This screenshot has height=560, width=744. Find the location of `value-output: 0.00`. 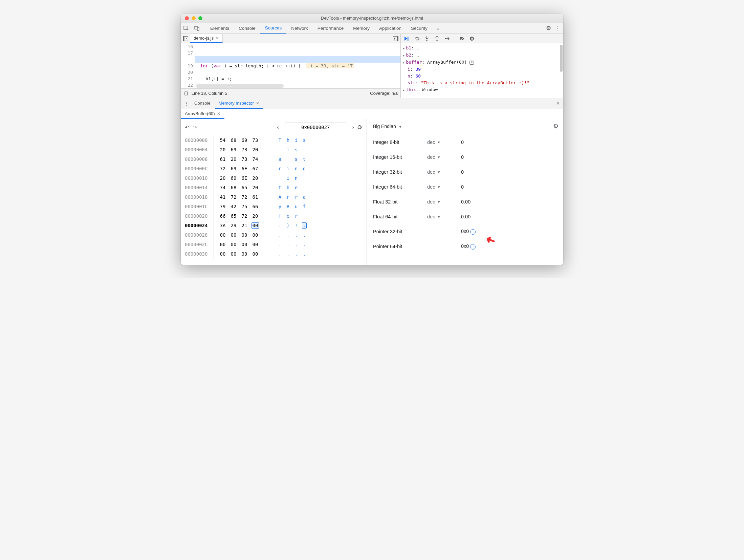

value-output: 0.00 is located at coordinates (510, 217).